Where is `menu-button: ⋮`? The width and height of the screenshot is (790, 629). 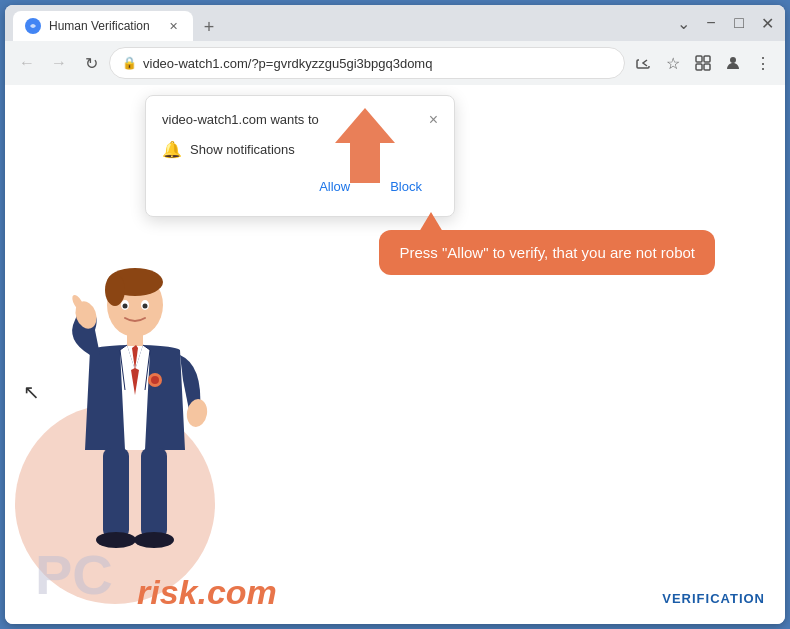
menu-button: ⋮ is located at coordinates (763, 63).